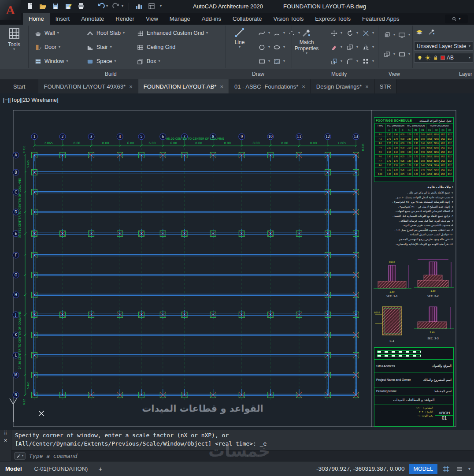 The width and height of the screenshot is (474, 476). Describe the element at coordinates (19, 86) in the screenshot. I see `file-tab-start: Start` at that location.